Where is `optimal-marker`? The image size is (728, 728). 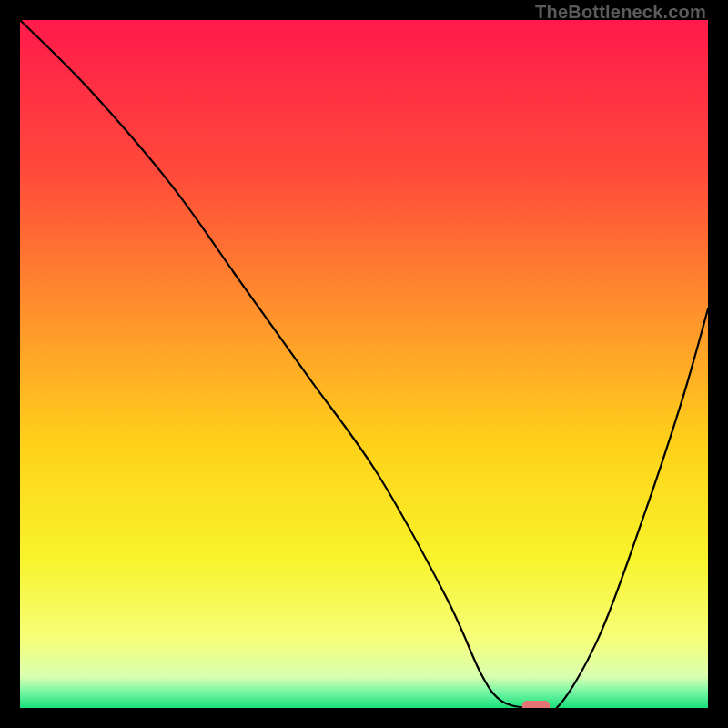
optimal-marker is located at coordinates (536, 704).